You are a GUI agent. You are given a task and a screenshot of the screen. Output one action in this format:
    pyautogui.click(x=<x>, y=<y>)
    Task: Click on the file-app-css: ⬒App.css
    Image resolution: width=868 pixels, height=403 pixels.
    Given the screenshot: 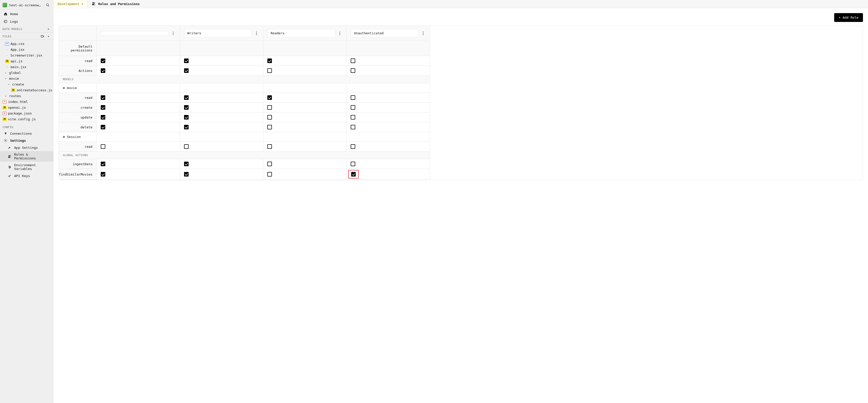 What is the action you would take?
    pyautogui.click(x=27, y=44)
    